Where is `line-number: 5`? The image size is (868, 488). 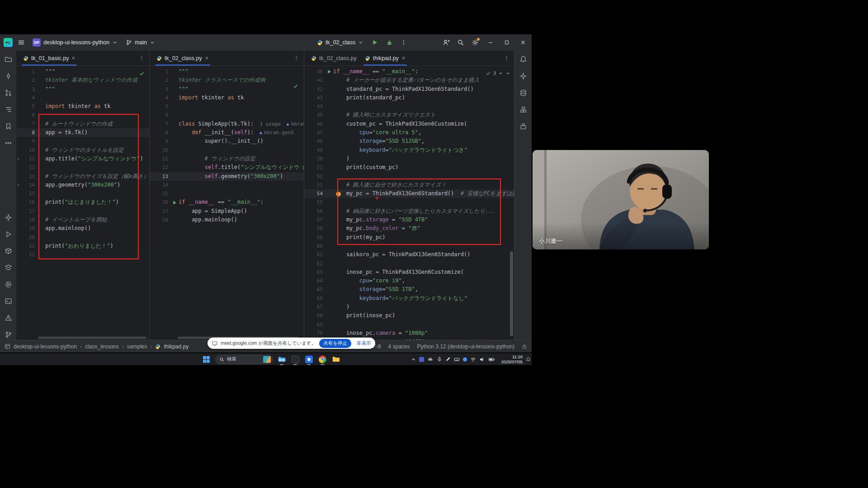 line-number: 5 is located at coordinates (160, 107).